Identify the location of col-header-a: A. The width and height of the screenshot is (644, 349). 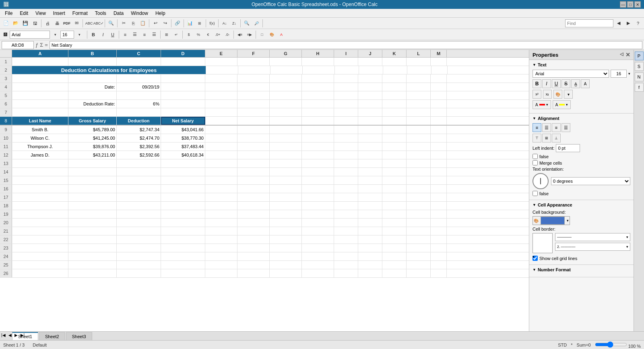
(40, 54).